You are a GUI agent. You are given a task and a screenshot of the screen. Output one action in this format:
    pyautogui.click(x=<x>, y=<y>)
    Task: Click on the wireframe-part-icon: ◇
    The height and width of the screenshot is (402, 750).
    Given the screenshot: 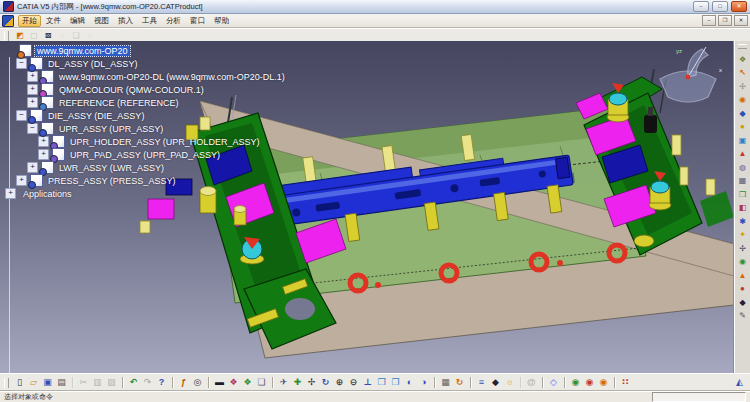 What is the action you would take?
    pyautogui.click(x=554, y=382)
    